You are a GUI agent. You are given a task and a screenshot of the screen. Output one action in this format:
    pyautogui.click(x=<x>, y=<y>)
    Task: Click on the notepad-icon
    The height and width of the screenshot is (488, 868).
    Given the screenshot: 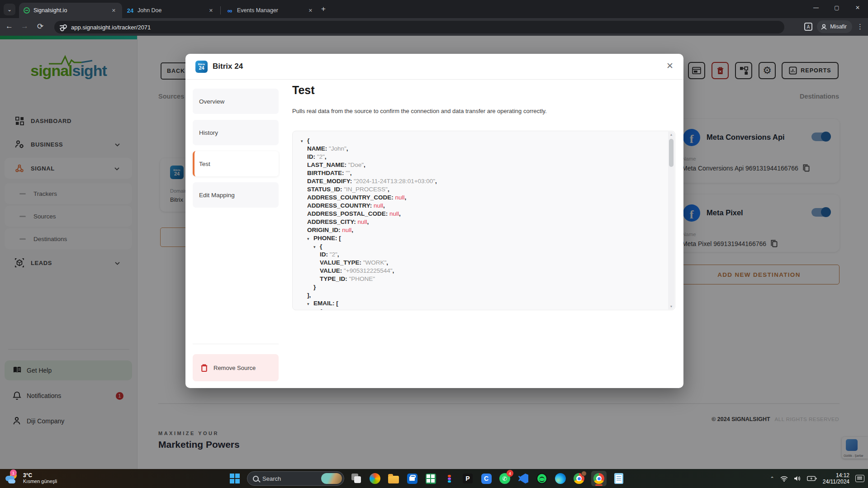 What is the action you would take?
    pyautogui.click(x=619, y=479)
    